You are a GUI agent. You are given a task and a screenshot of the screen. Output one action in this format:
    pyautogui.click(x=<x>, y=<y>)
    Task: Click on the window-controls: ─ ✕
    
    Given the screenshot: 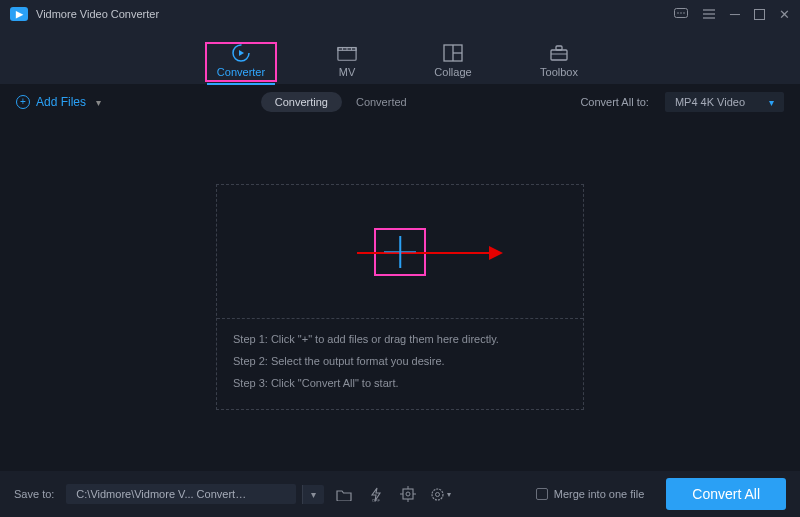 What is the action you would take?
    pyautogui.click(x=732, y=14)
    